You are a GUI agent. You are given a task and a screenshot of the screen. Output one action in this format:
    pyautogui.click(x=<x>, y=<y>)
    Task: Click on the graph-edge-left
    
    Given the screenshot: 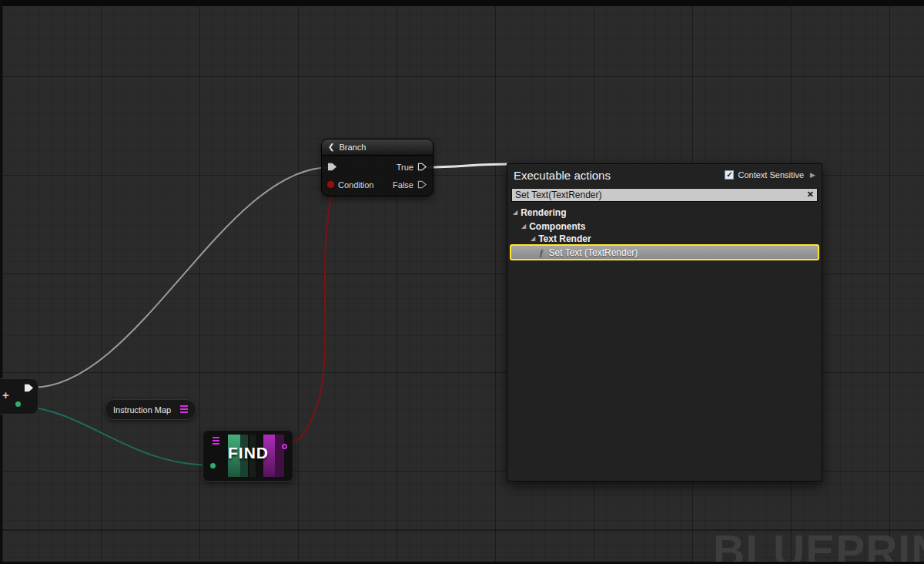 What is the action you would take?
    pyautogui.click(x=2, y=282)
    